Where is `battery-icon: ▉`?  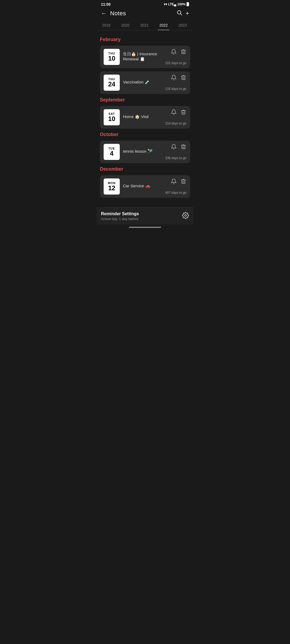
battery-icon: ▉ is located at coordinates (188, 4).